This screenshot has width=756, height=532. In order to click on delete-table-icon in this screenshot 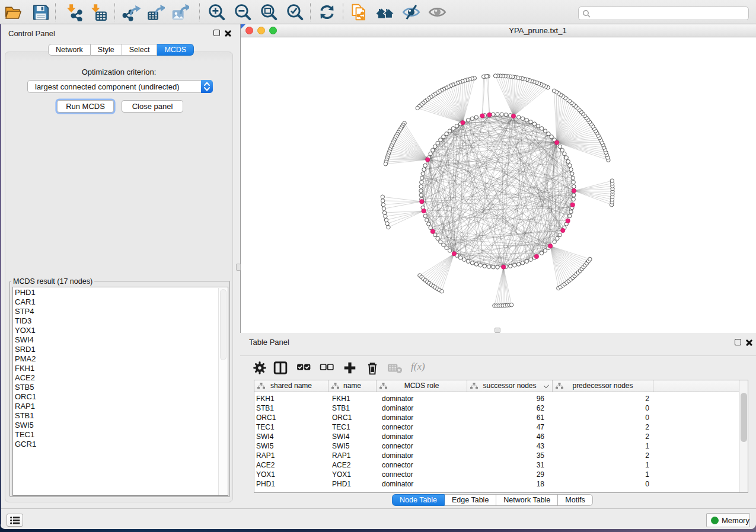, I will do `click(395, 368)`.